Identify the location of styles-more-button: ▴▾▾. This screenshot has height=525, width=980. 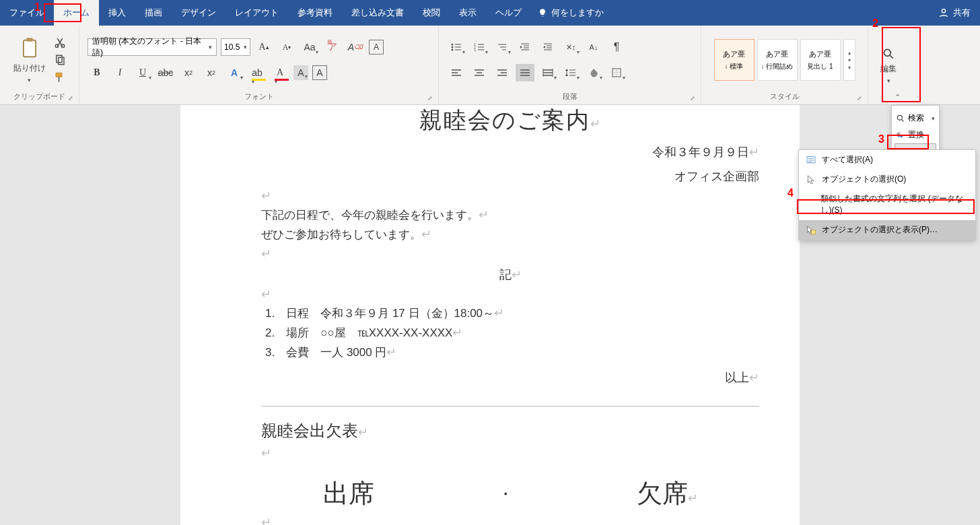
(849, 60).